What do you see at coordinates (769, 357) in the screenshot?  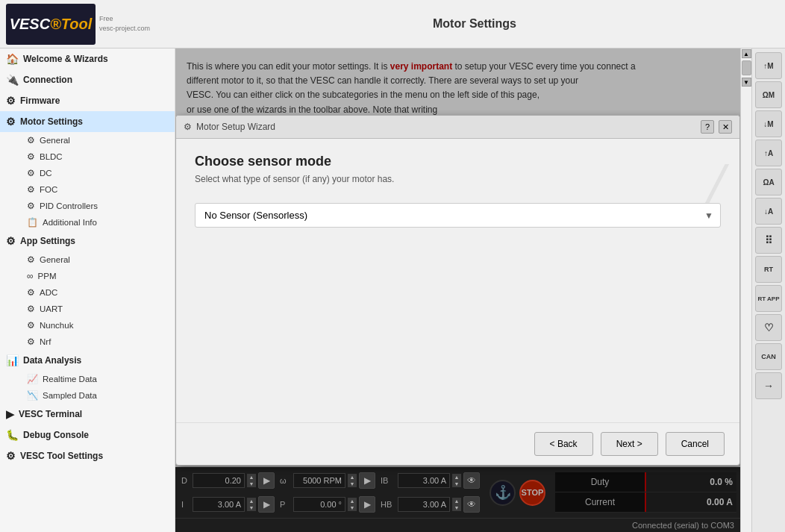 I see `rt-can-button: CAN` at bounding box center [769, 357].